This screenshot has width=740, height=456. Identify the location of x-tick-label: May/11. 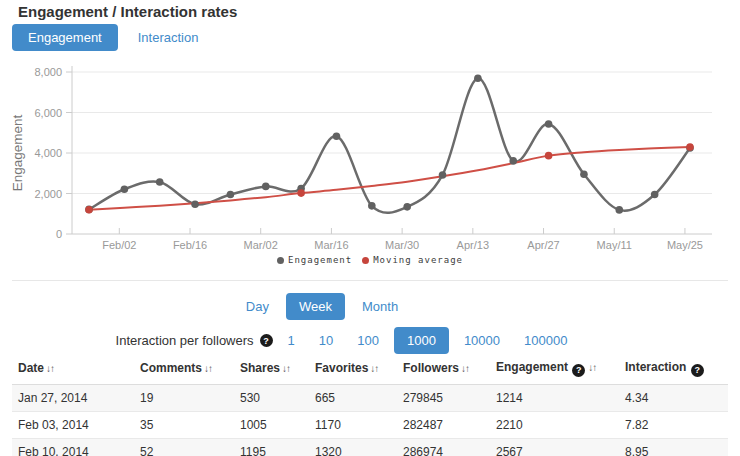
(614, 245).